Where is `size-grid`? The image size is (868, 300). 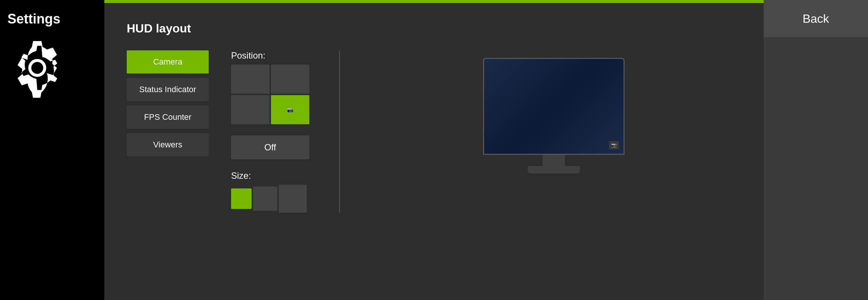
size-grid is located at coordinates (272, 199).